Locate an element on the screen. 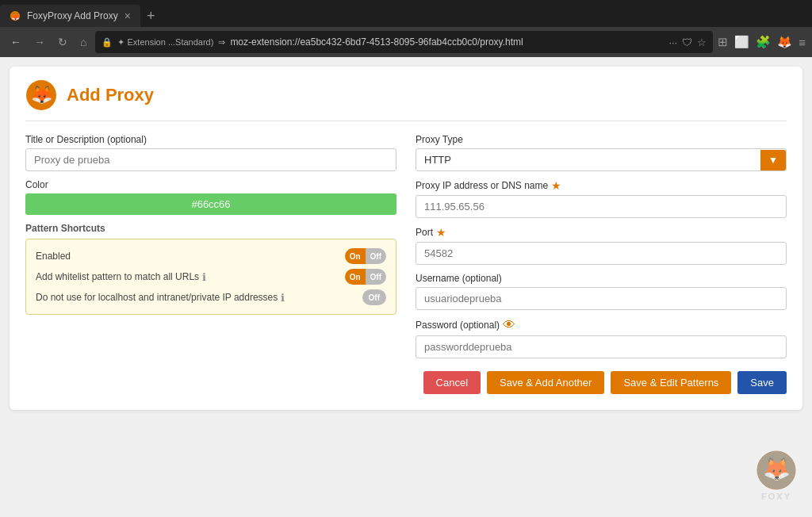 This screenshot has height=517, width=812. cancel-button: Cancel is located at coordinates (452, 382).